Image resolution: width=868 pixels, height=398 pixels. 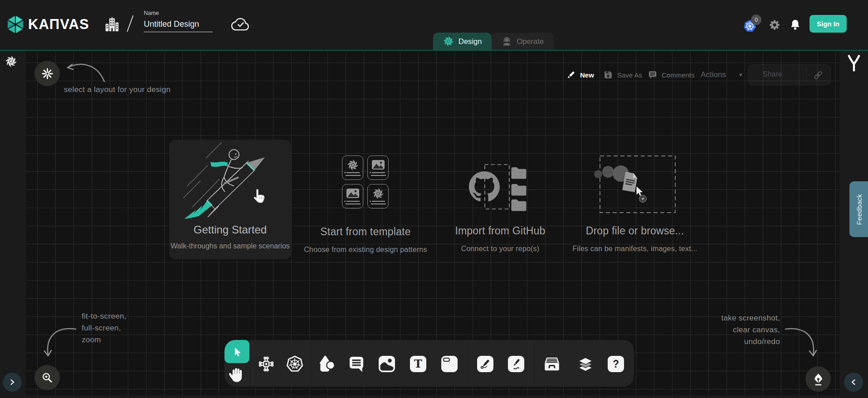 I want to click on tab-operate: Operate, so click(x=522, y=41).